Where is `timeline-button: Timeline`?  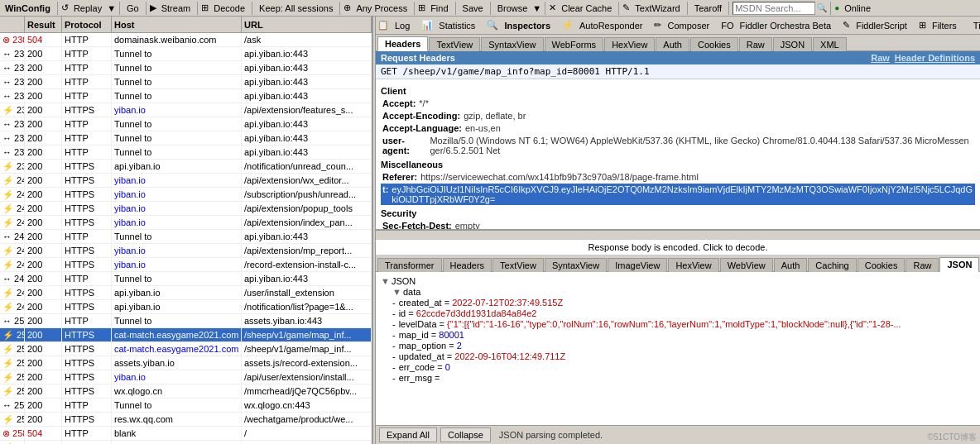
timeline-button: Timeline is located at coordinates (974, 26).